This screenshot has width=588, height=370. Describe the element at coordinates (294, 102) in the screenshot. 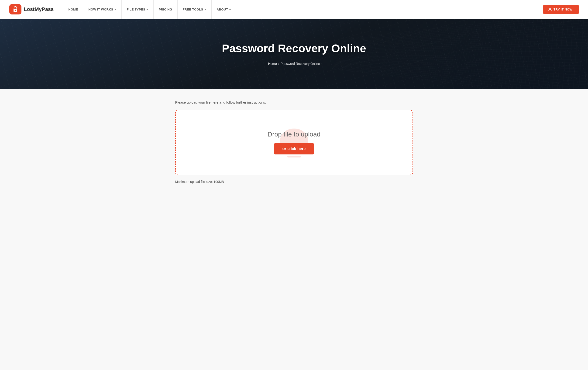

I see `upload-instructions: Please upload your file here and follow …` at that location.